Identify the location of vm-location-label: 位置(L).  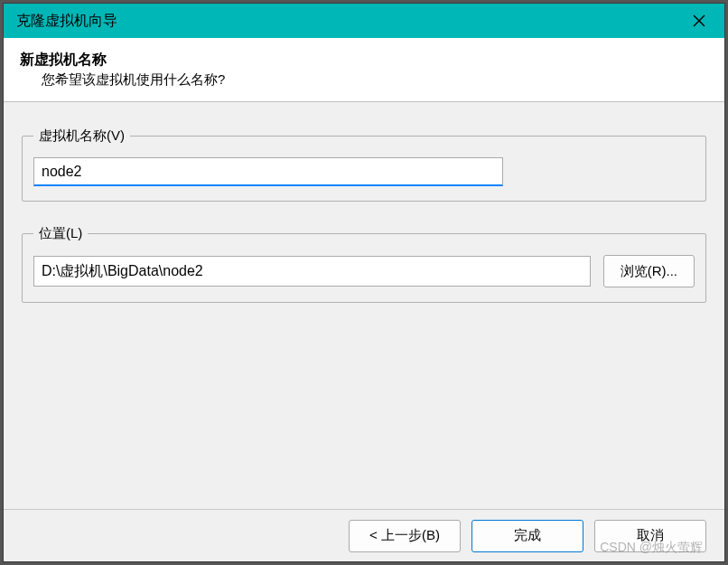
(61, 233).